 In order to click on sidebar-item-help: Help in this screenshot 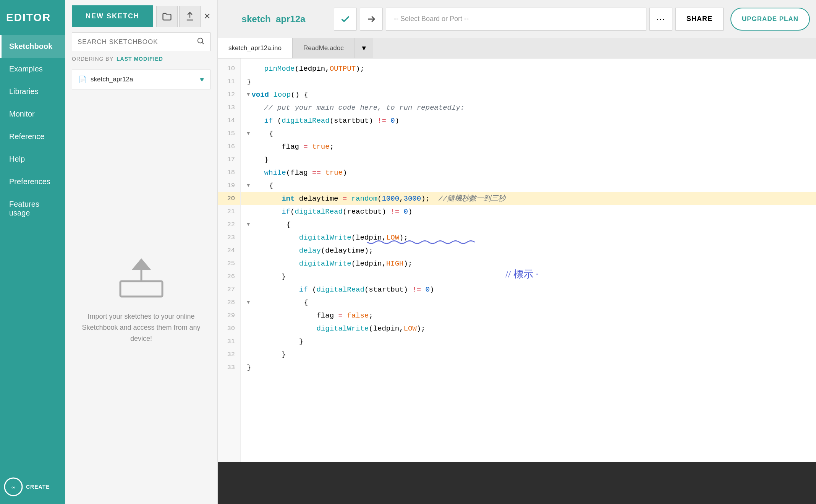, I will do `click(32, 159)`.